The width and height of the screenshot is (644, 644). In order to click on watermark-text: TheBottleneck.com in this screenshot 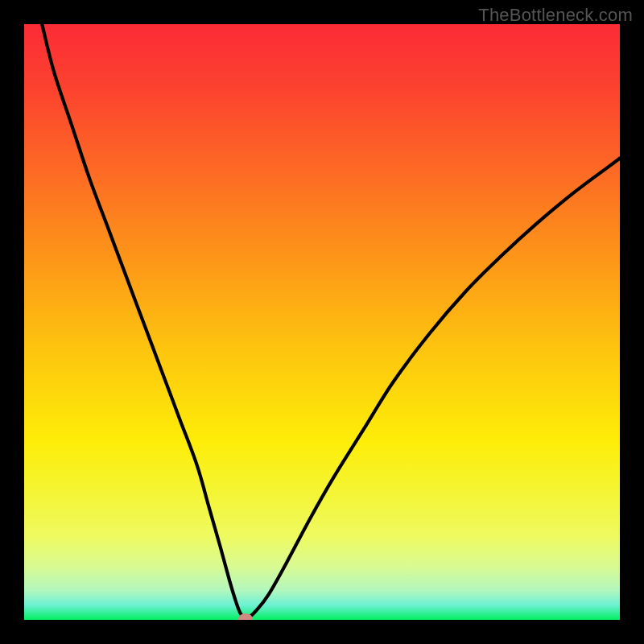, I will do `click(555, 15)`.